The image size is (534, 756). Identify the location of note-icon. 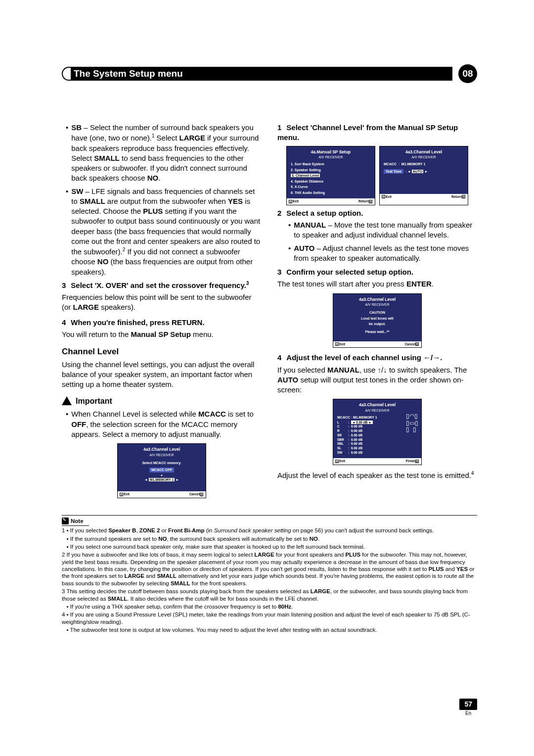
(65, 521).